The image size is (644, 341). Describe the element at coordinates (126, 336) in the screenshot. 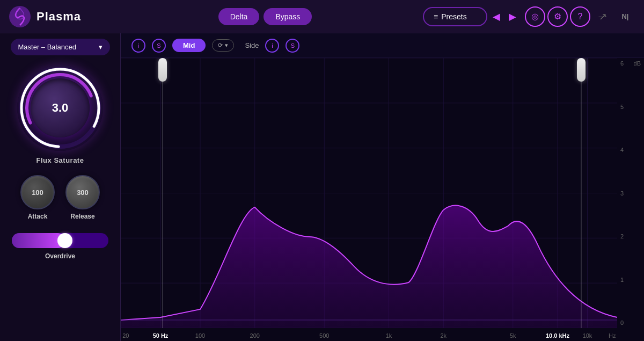

I see `freq-20: 20` at that location.